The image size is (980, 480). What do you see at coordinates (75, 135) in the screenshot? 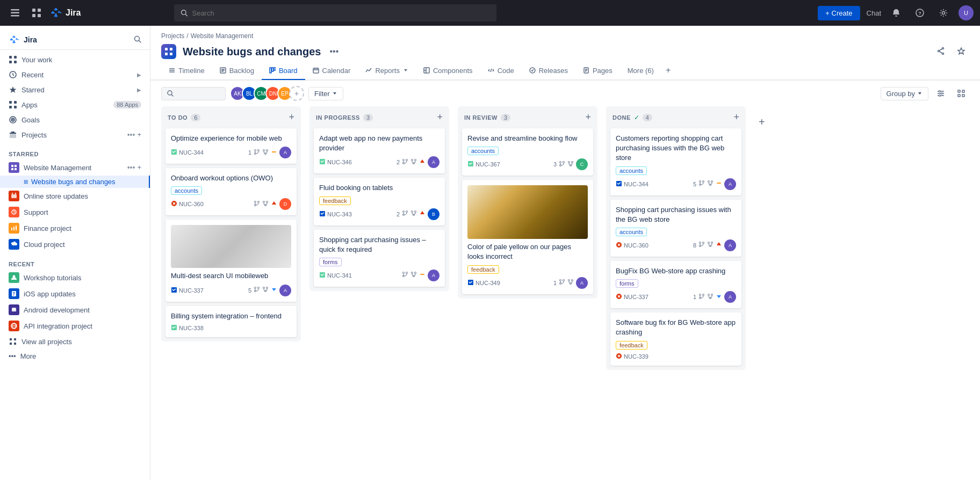
I see `sidebar-item-projects: Projects ••• +` at bounding box center [75, 135].